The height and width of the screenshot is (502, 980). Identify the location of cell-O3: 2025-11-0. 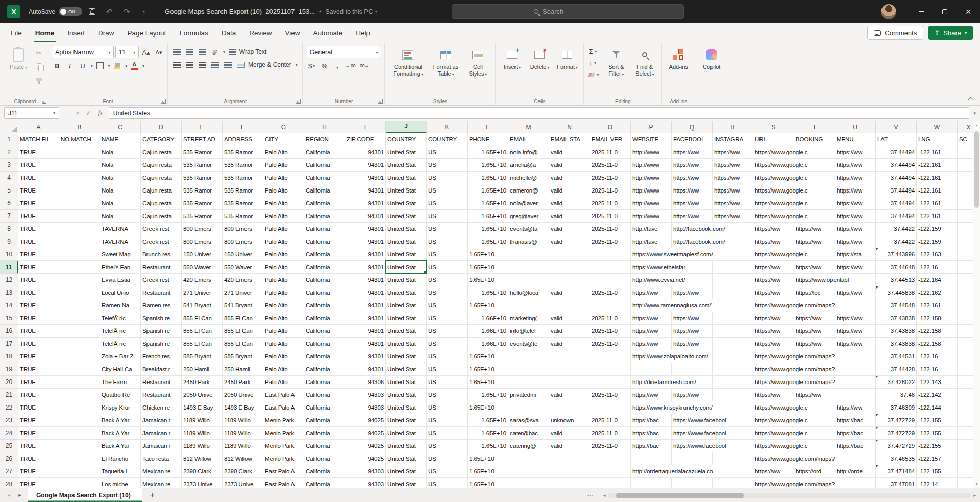
(610, 165).